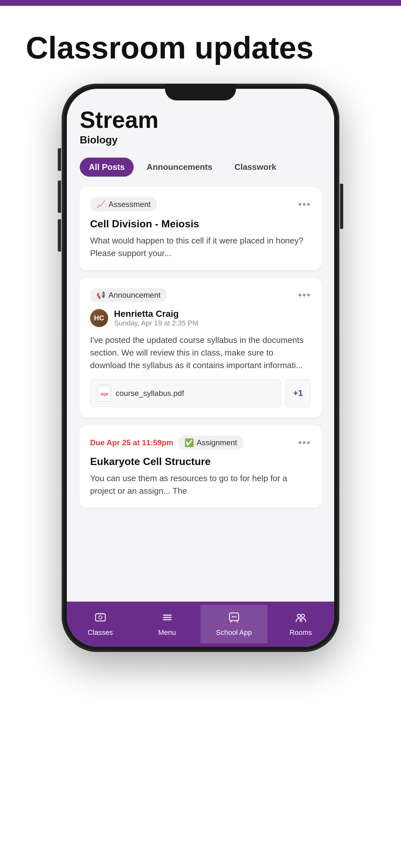  I want to click on bottom-nav: Classes Menu, so click(201, 624).